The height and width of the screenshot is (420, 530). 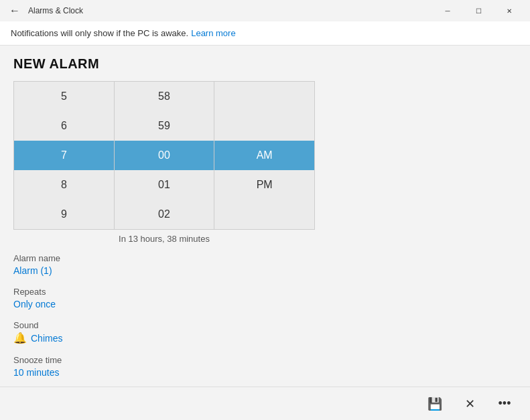 I want to click on minute-02: 02, so click(x=165, y=214).